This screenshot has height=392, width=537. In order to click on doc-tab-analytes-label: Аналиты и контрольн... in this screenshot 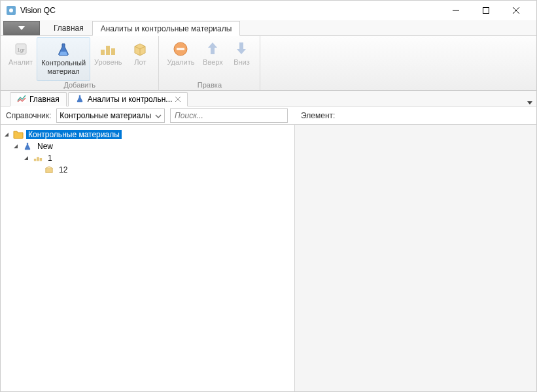, I will do `click(130, 99)`.